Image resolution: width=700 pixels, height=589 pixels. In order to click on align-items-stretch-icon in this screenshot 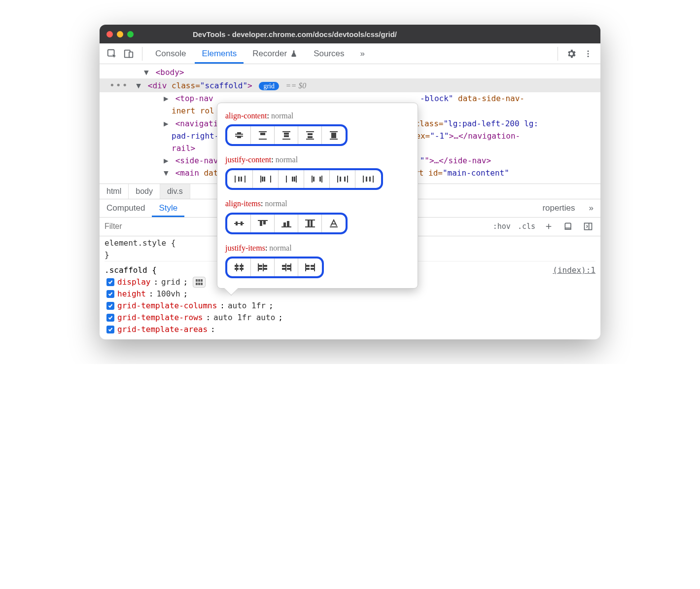, I will do `click(310, 223)`.